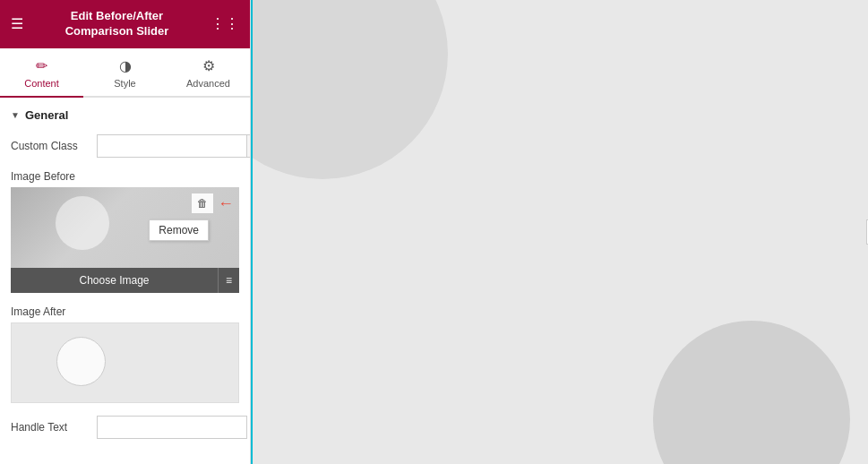  Describe the element at coordinates (125, 231) in the screenshot. I see `image-before-row: Image Before 🗑 Remove ← Choose Image` at that location.